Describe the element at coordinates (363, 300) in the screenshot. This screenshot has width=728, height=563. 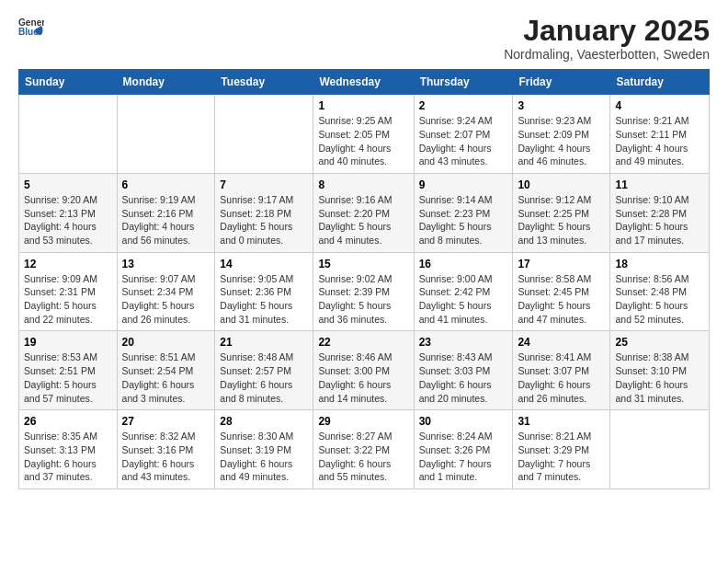
I see `day-info: Sunrise: 9:02 AM Sunset: 2:39 PM Dayligh…` at that location.